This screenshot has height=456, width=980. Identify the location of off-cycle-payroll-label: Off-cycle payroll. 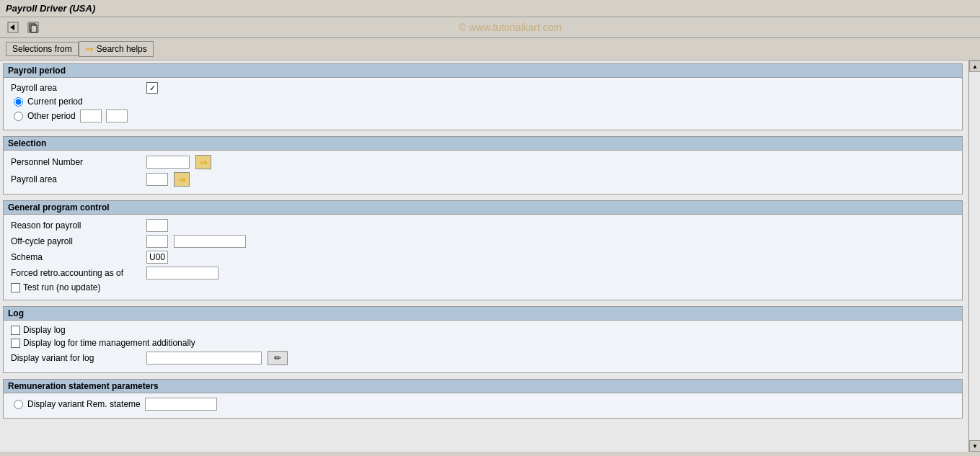
(76, 241).